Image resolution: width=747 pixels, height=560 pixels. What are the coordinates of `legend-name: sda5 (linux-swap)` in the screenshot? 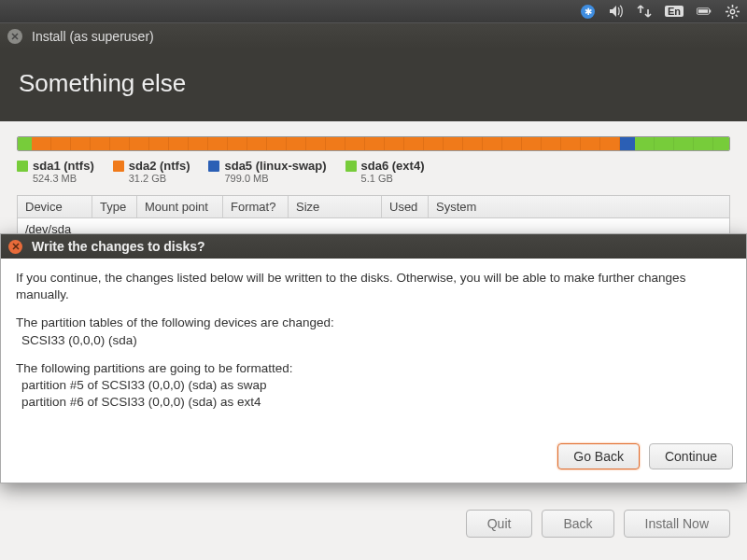 It's located at (275, 166).